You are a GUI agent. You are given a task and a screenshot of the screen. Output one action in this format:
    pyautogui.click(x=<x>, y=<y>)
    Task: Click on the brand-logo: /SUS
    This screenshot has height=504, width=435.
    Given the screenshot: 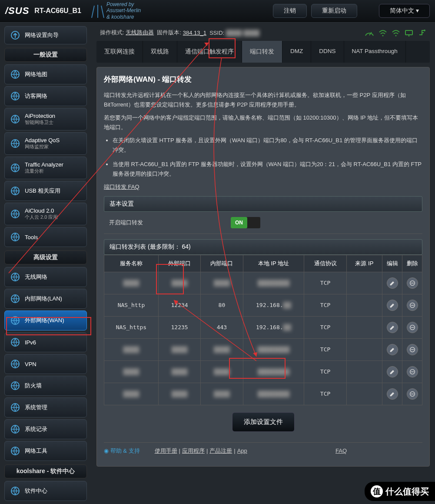 What is the action you would take?
    pyautogui.click(x=17, y=11)
    